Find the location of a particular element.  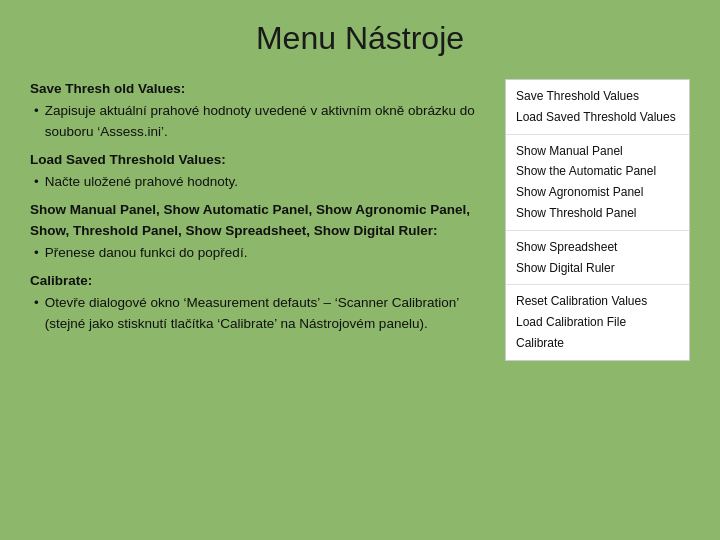

menu-item: Save Threshold Values is located at coordinates (598, 96).